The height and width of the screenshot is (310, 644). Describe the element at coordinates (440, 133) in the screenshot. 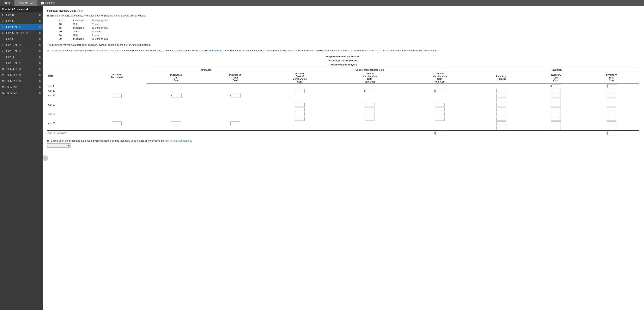

I see `balances-merch-sold-total` at that location.